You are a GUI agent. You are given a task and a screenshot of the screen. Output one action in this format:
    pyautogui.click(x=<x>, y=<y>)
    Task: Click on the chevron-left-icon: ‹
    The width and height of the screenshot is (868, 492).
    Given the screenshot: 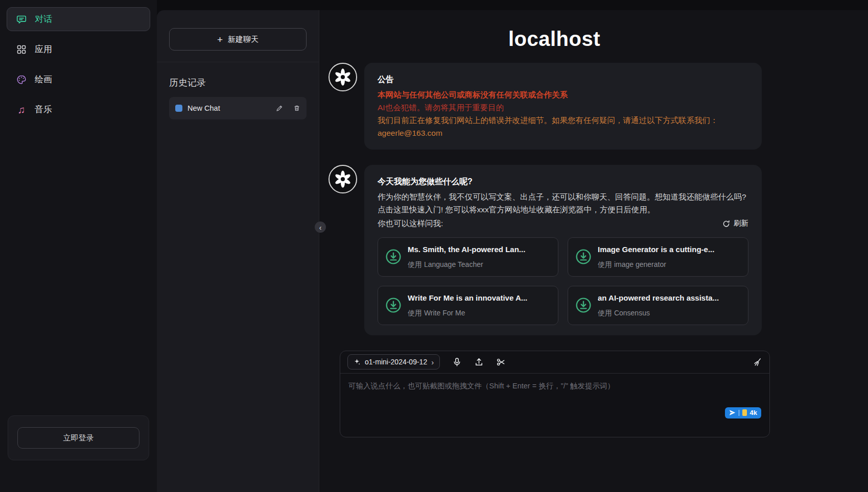 What is the action you would take?
    pyautogui.click(x=321, y=228)
    